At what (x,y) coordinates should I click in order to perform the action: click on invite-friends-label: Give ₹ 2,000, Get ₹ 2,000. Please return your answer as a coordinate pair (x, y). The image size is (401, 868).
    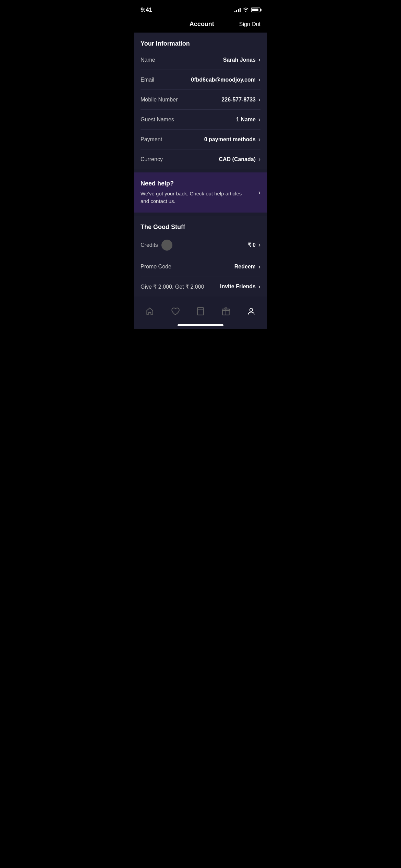
    Looking at the image, I should click on (172, 287).